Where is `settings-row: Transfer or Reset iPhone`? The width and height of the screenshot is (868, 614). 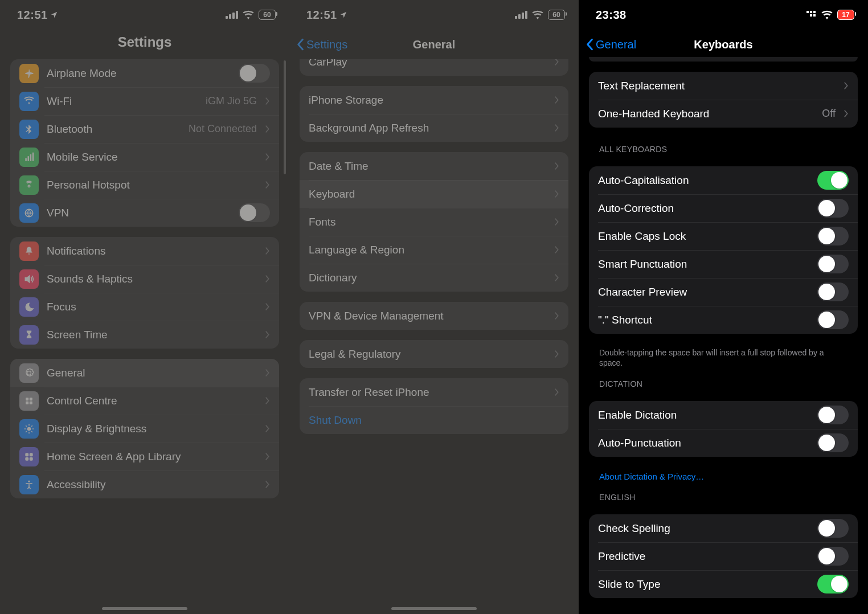
settings-row: Transfer or Reset iPhone is located at coordinates (434, 392).